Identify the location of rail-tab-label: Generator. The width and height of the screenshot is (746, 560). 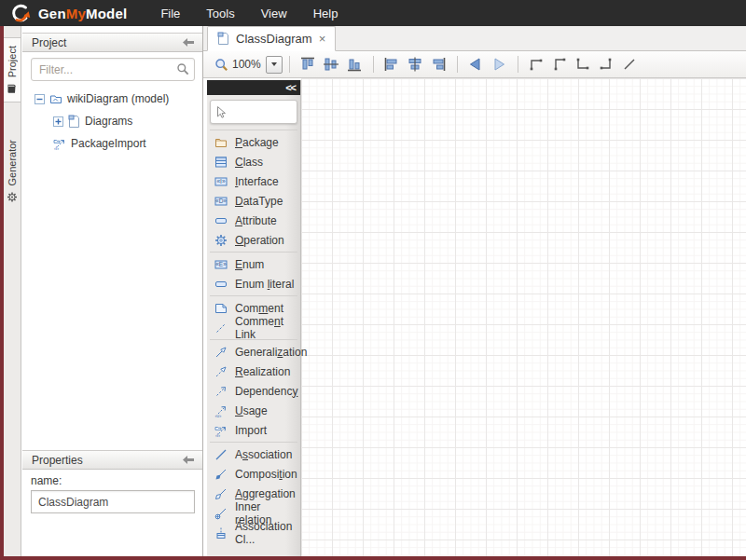
(12, 163).